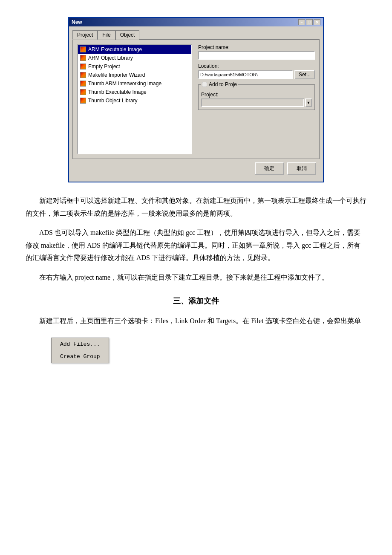 Image resolution: width=392 pixels, height=555 pixels. Describe the element at coordinates (115, 49) in the screenshot. I see `list-item-label: ARM Executable Image` at that location.